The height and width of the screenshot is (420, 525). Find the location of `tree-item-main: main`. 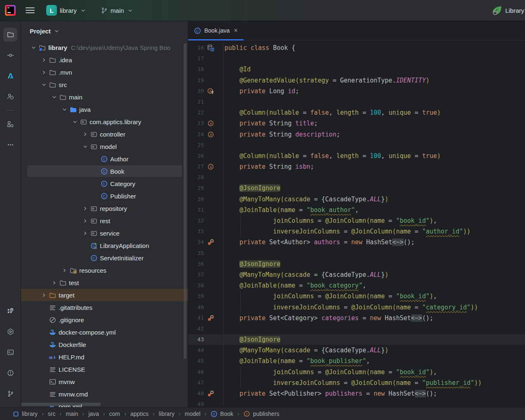

tree-item-main: main is located at coordinates (104, 97).